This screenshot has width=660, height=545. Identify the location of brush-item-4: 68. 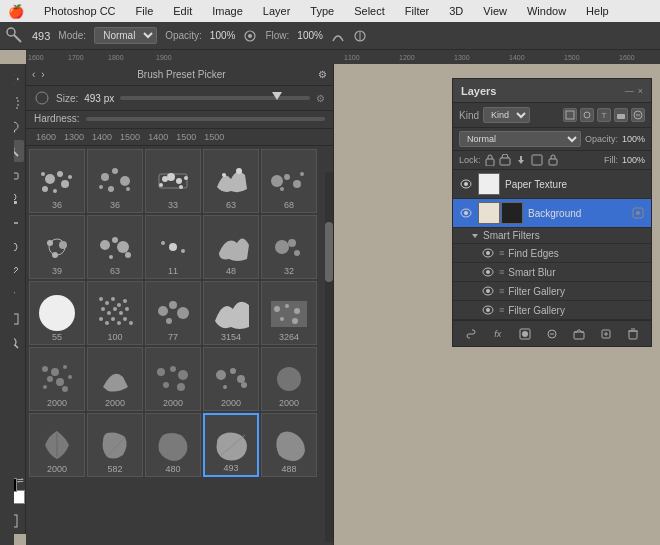
(289, 181).